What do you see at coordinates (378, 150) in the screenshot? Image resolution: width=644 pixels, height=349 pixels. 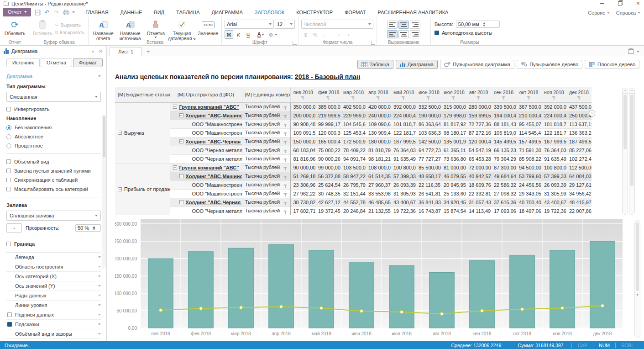 I see `value-cell: 81 818,79` at bounding box center [378, 150].